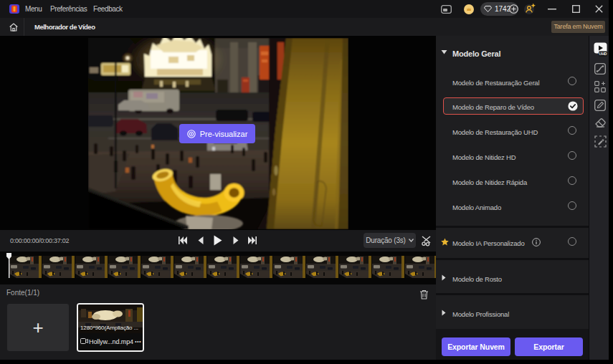 The width and height of the screenshot is (613, 364). Describe the element at coordinates (604, 54) in the screenshot. I see `svg-text: UHD` at that location.